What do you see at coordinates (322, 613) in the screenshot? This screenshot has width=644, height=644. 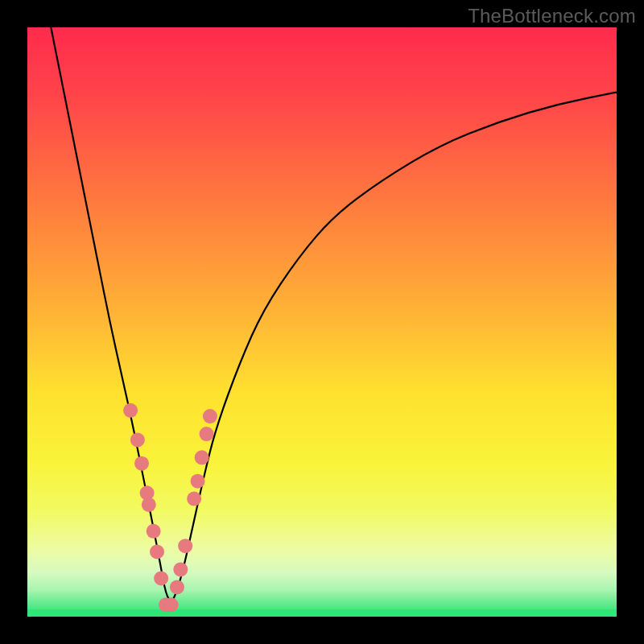 I see `green-band` at bounding box center [322, 613].